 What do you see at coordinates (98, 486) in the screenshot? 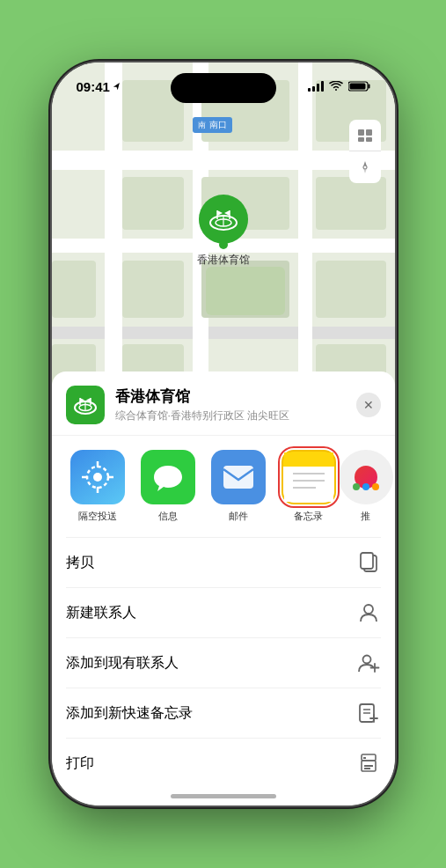
I see `share-airdrop: 隔空投送` at bounding box center [98, 486].